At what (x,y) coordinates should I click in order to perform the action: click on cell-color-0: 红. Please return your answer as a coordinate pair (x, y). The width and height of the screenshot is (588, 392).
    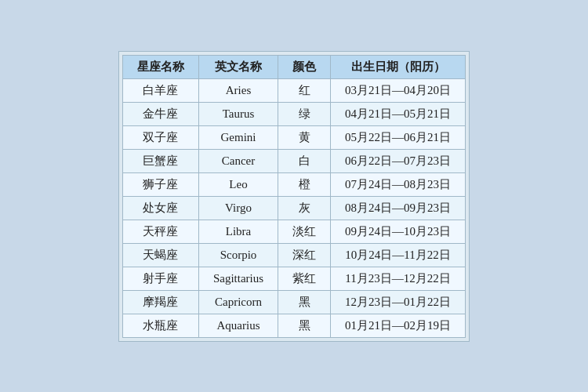
    Looking at the image, I should click on (304, 90).